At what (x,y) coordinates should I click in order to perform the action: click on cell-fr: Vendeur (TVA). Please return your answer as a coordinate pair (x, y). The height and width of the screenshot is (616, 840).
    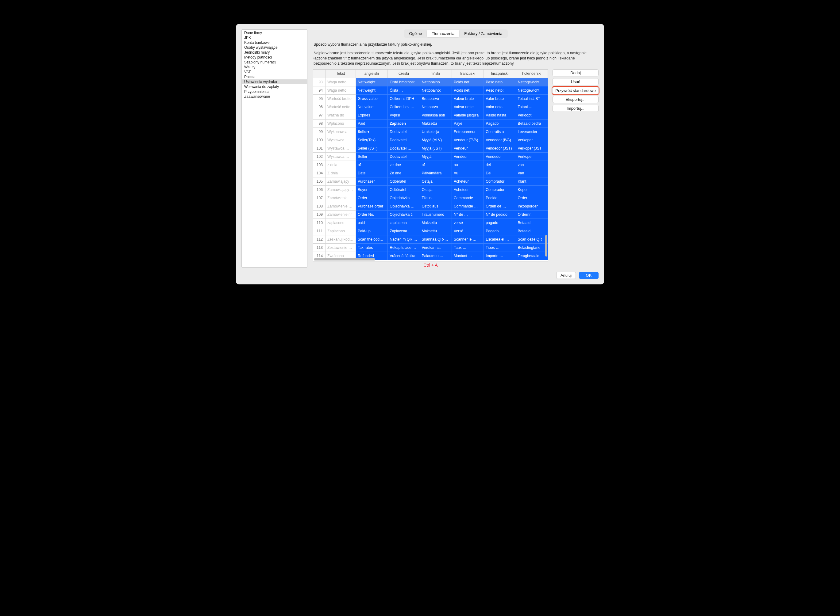
    Looking at the image, I should click on (468, 140).